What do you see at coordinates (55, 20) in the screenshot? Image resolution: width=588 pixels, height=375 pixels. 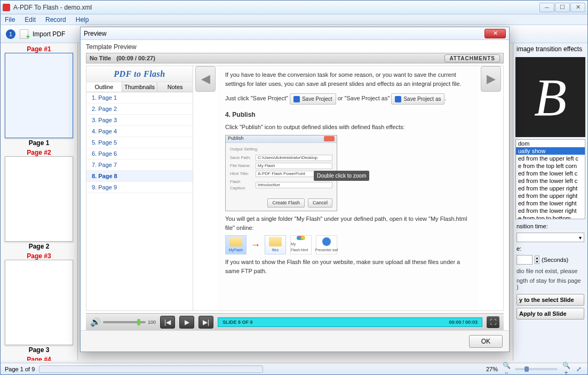 I see `menu-record: Record` at bounding box center [55, 20].